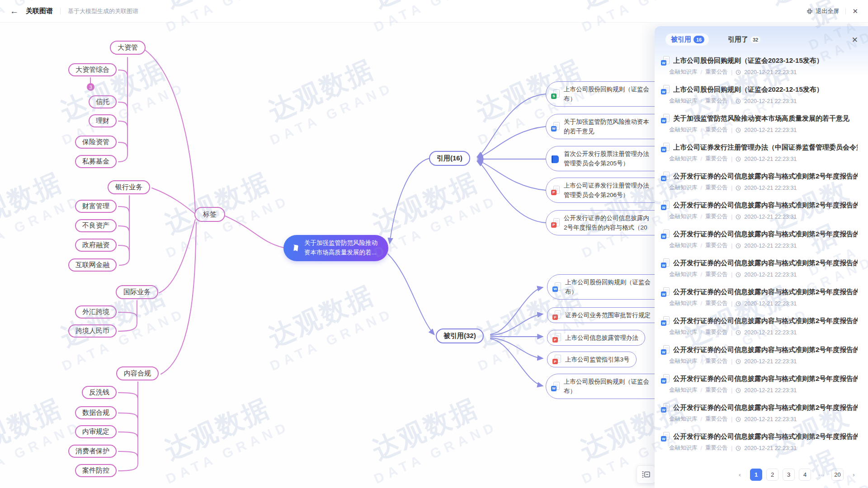  What do you see at coordinates (96, 312) in the screenshot?
I see `tag-leaf: 外汇跨境` at bounding box center [96, 312].